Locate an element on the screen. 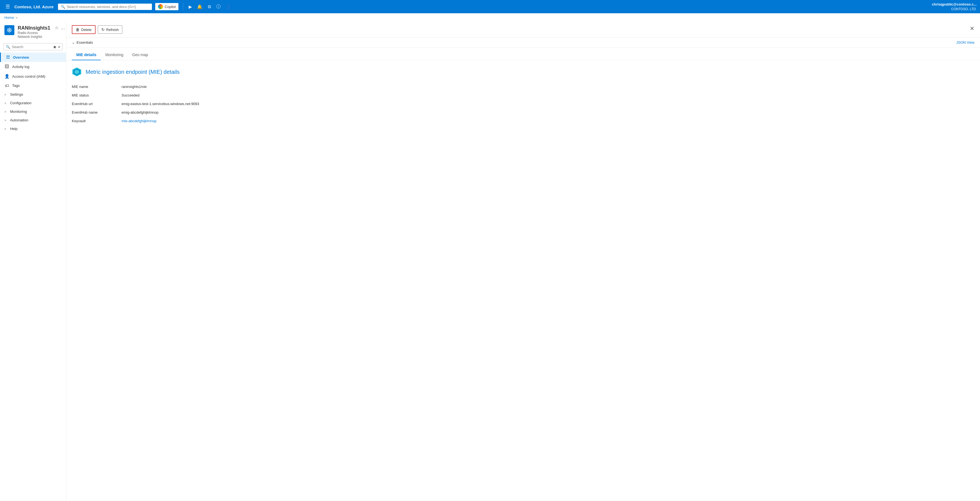 The image size is (980, 501). sidebar-item-label-tags: Tags is located at coordinates (16, 85).